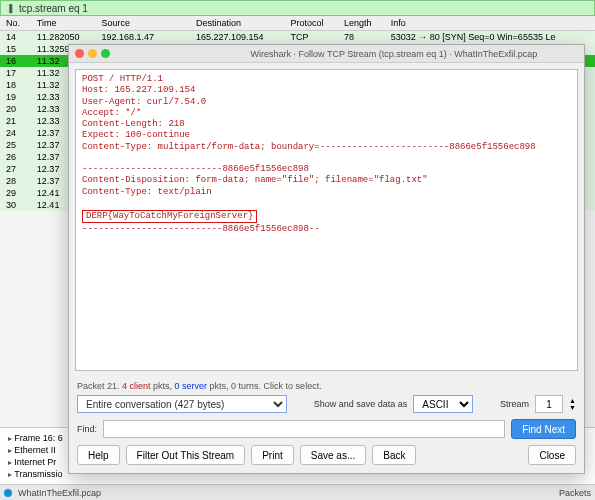 This screenshot has height=500, width=595. I want to click on table-row: 1411.282050192.168.1.47165.227.109.154TC…, so click(298, 36).